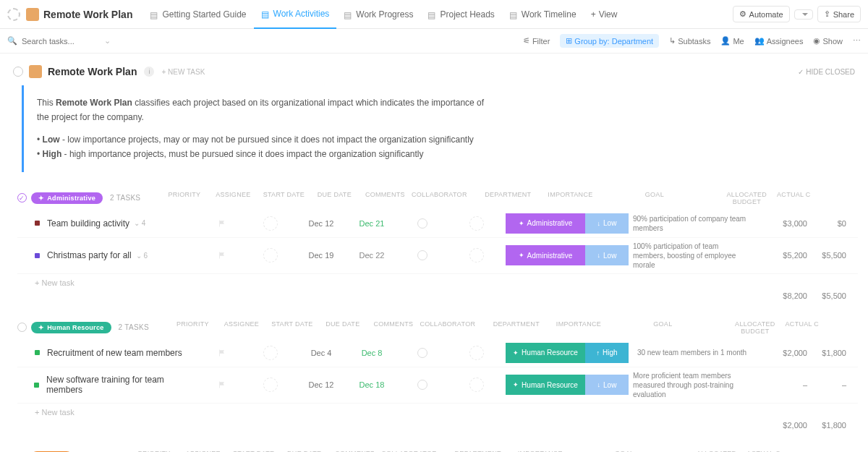 The height and width of the screenshot is (452, 868). I want to click on tab-work-timeline: ▤Work Timeline, so click(542, 14).